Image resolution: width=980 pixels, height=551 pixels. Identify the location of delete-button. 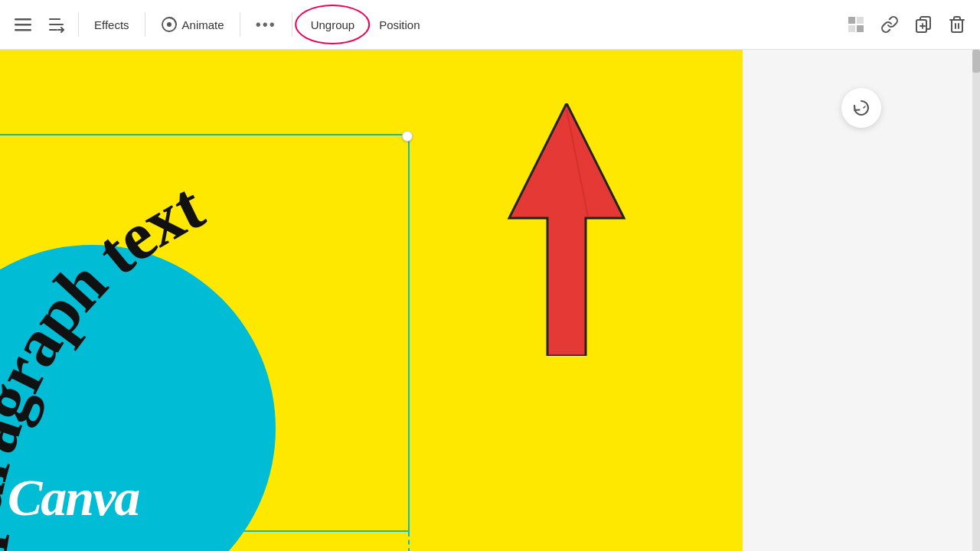
(957, 24).